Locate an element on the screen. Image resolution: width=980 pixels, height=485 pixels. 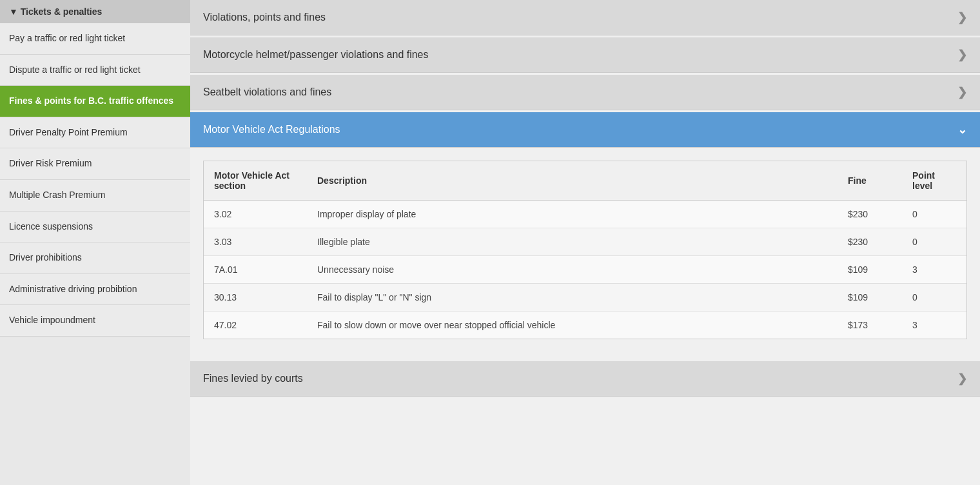
fines-courts-accordion: Fines levied by courts ❯ is located at coordinates (585, 379).